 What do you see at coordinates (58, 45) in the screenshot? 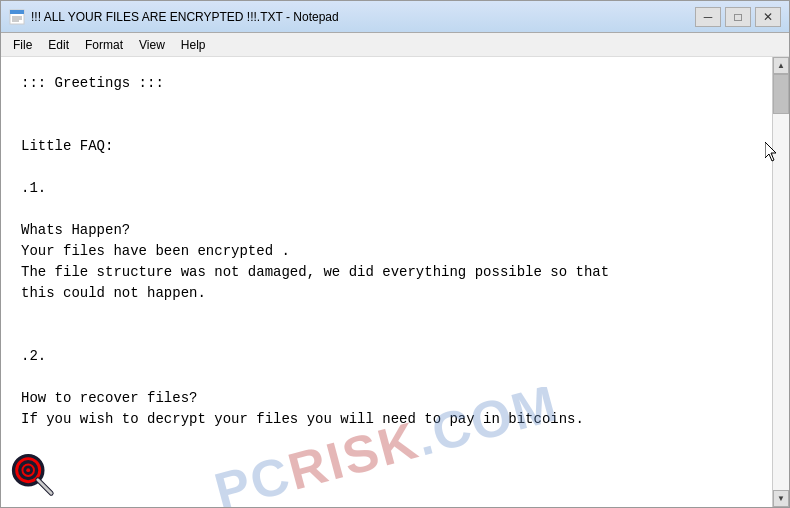
I see `menu-edit: Edit` at bounding box center [58, 45].